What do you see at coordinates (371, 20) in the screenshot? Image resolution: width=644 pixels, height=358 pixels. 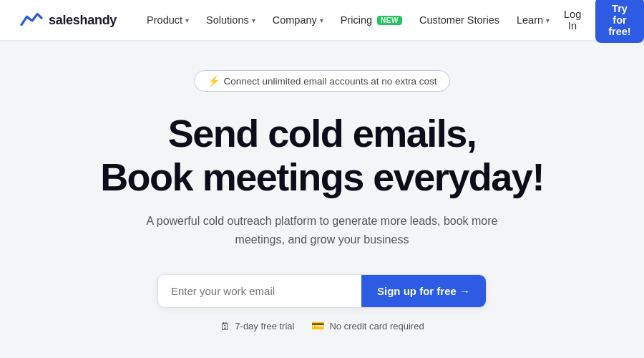 I see `nav-pricing: Pricing NEW` at bounding box center [371, 20].